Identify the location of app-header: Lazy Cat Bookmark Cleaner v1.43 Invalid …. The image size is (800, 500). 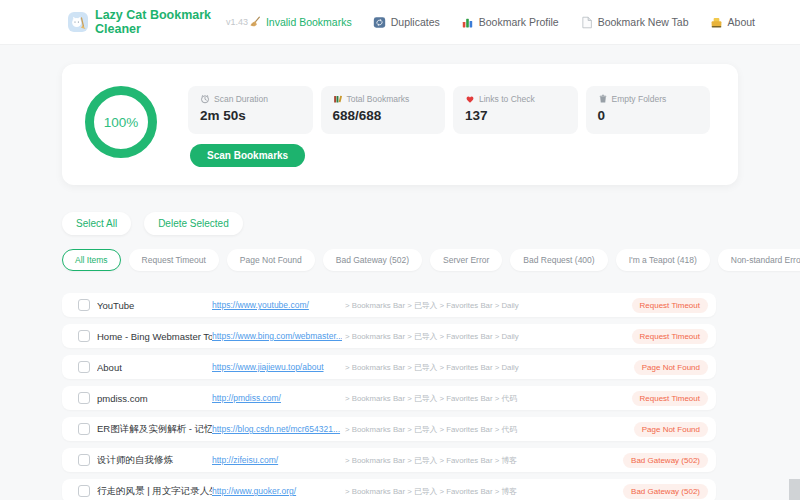
(400, 22).